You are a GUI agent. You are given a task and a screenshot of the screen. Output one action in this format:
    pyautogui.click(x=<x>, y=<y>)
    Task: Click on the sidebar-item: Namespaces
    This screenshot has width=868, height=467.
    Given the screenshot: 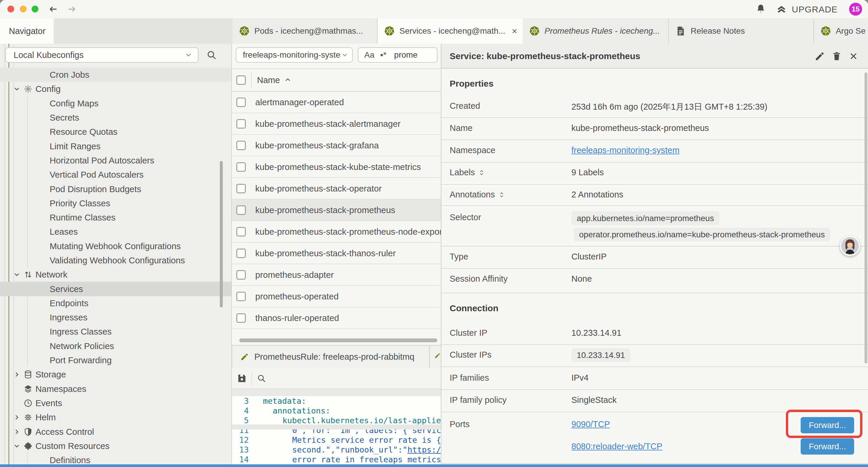 What is the action you would take?
    pyautogui.click(x=116, y=389)
    